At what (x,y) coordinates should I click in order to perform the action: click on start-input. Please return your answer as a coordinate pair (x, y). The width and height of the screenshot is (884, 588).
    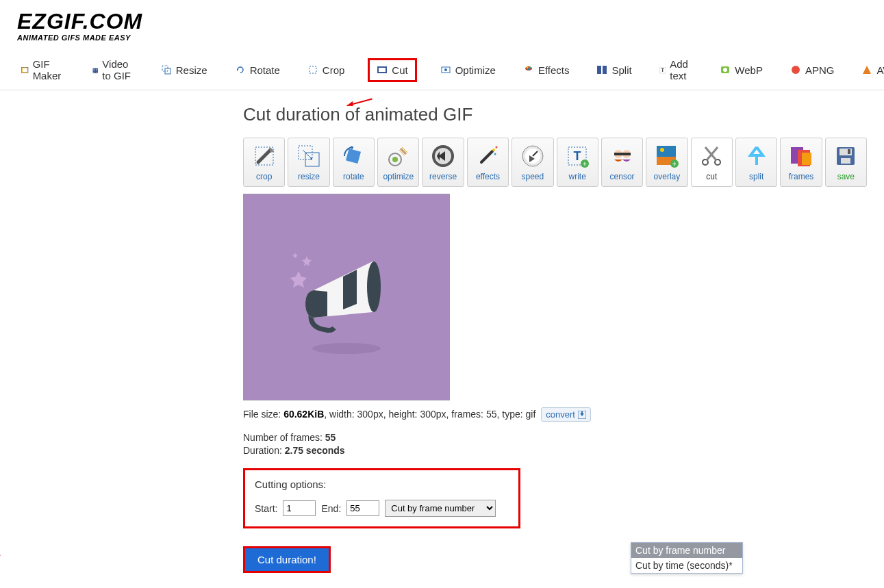
    Looking at the image, I should click on (299, 508).